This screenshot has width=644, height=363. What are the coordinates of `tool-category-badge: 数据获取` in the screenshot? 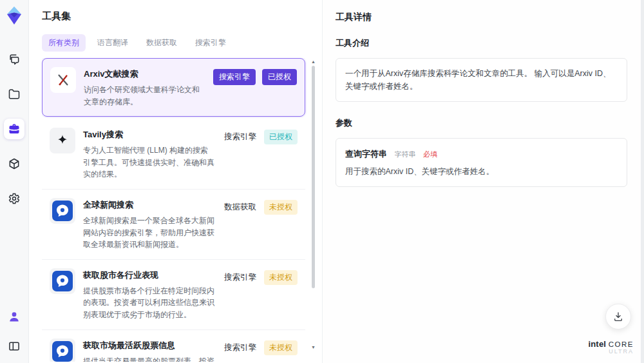 It's located at (240, 208).